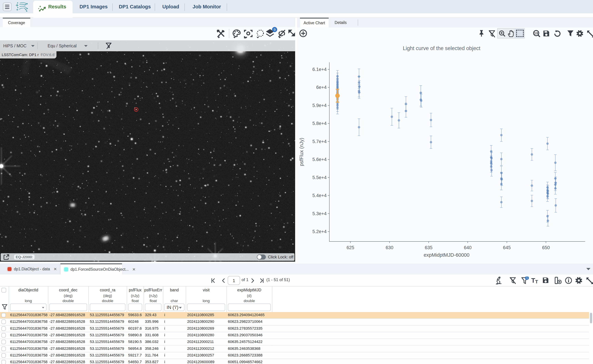 This screenshot has width=593, height=364. I want to click on svg-text: 5.4e+4, so click(320, 195).